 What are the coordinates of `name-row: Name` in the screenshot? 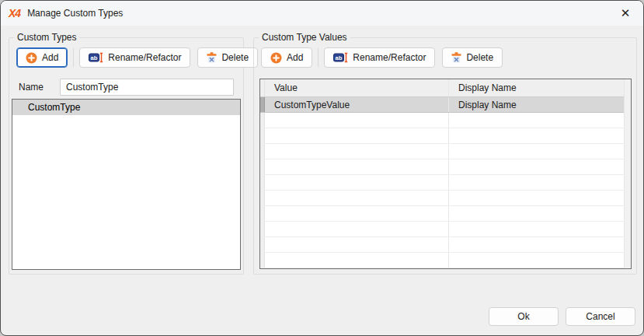 It's located at (126, 87).